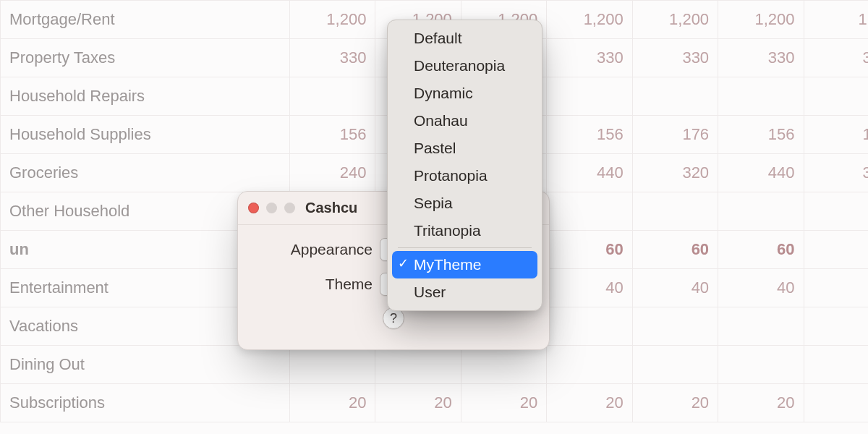 This screenshot has width=868, height=434. What do you see at coordinates (464, 203) in the screenshot?
I see `menu-item-sepia: Sepia` at bounding box center [464, 203].